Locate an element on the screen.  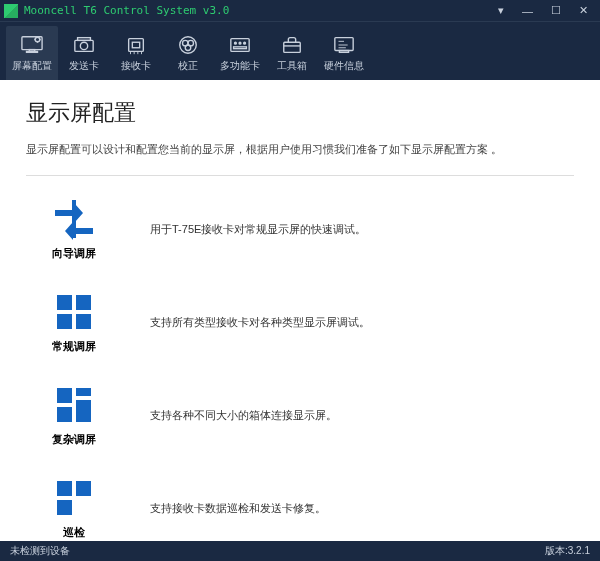
option-regular: 常规调屏 支持所有类型接收卡对各种类型显示屏调试。 is located at coordinates (300, 322).